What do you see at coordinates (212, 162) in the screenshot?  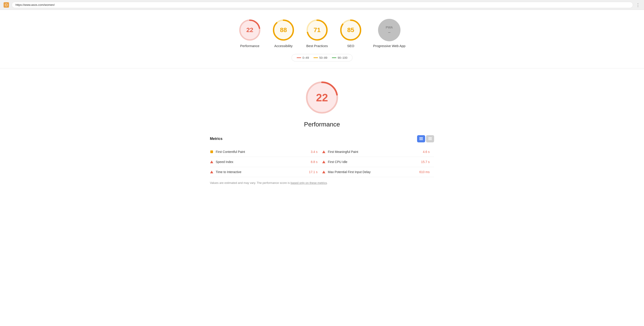 I see `si-icon` at bounding box center [212, 162].